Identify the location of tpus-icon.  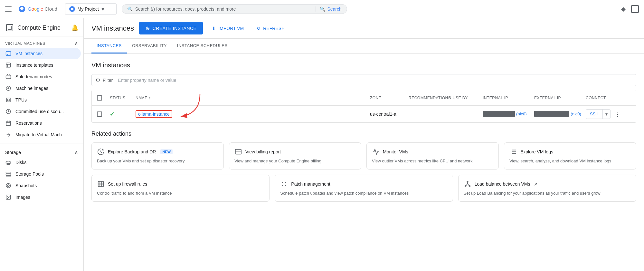
(8, 100).